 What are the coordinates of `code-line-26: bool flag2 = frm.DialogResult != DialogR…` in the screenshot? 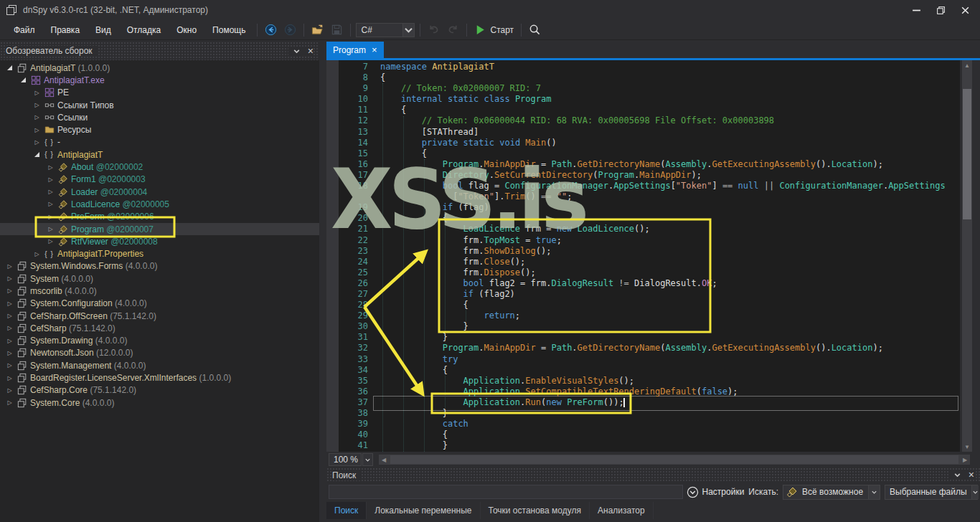 It's located at (663, 284).